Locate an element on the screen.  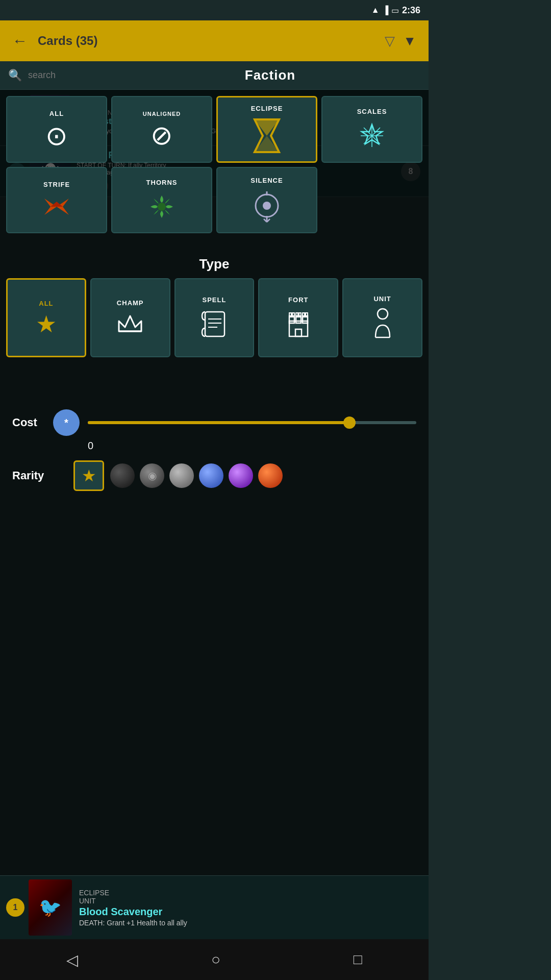
nav-bar: ◁ ○ □ is located at coordinates (214, 960).